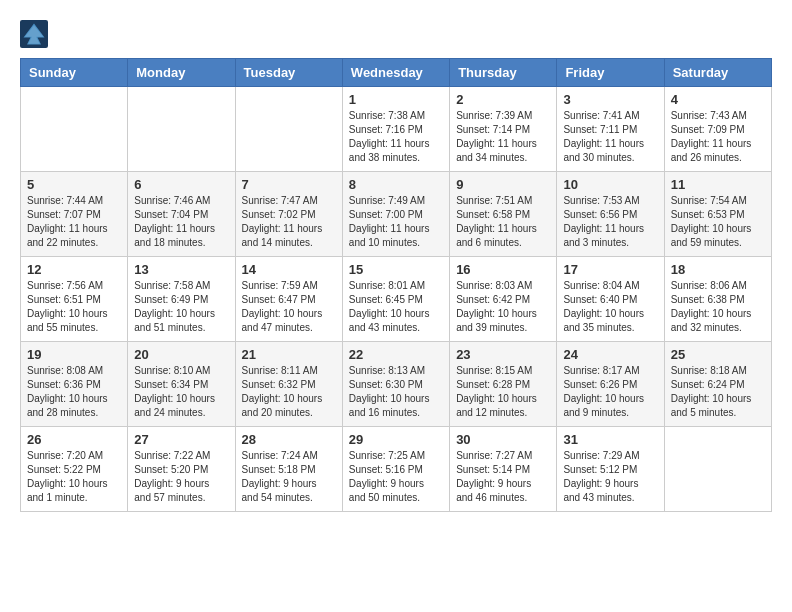  Describe the element at coordinates (503, 137) in the screenshot. I see `day-info: Sunrise: 7:39 AM Sunset: 7:14 PM Dayligh…` at that location.